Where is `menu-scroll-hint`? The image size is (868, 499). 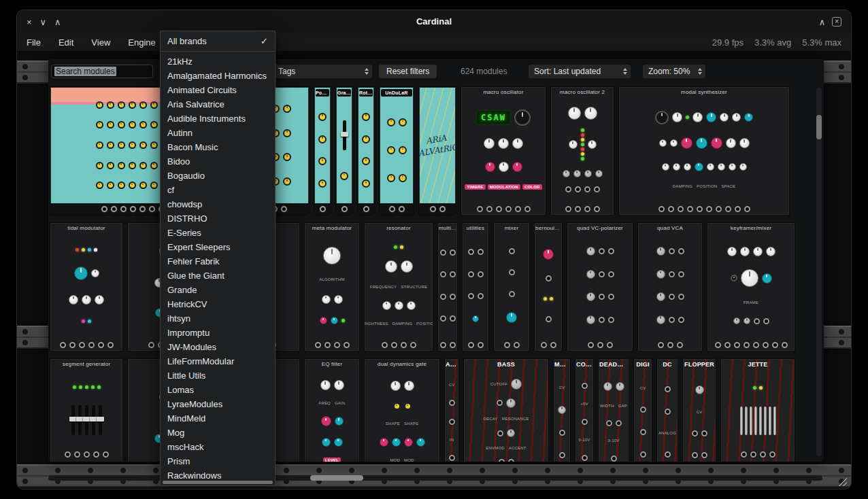 menu-scroll-hint is located at coordinates (218, 483).